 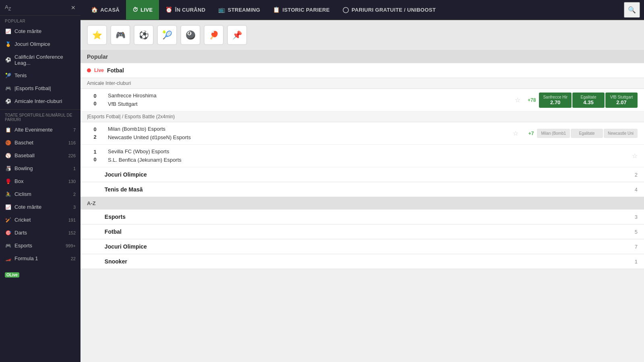 I want to click on nav-acasa-label: ACASĂ, so click(x=110, y=10).